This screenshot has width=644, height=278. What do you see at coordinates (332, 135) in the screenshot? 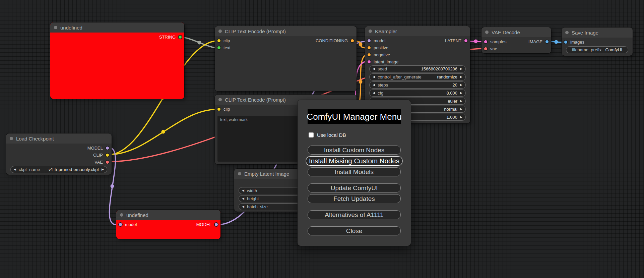
I see `use-local-db-label: Use local DB` at bounding box center [332, 135].